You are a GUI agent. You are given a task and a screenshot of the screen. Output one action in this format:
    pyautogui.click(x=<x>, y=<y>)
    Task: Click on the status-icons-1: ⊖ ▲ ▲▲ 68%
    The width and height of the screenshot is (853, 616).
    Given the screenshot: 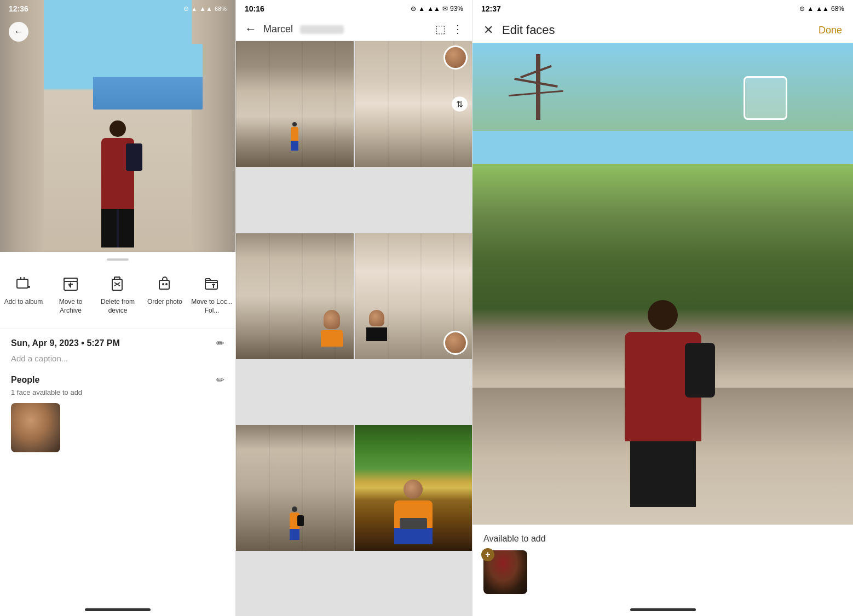 What is the action you would take?
    pyautogui.click(x=205, y=9)
    